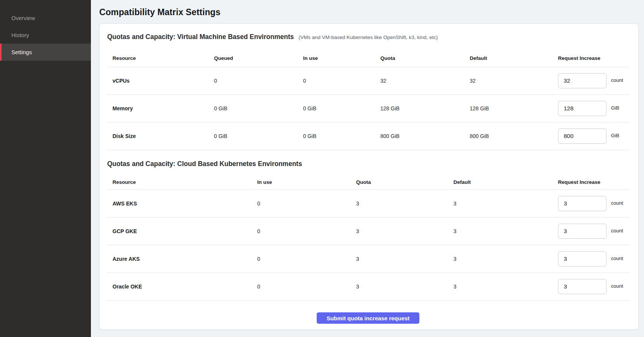 The width and height of the screenshot is (644, 337). Describe the element at coordinates (368, 182) in the screenshot. I see `k8s-table-header: Resource In use Quota Default Request In…` at that location.